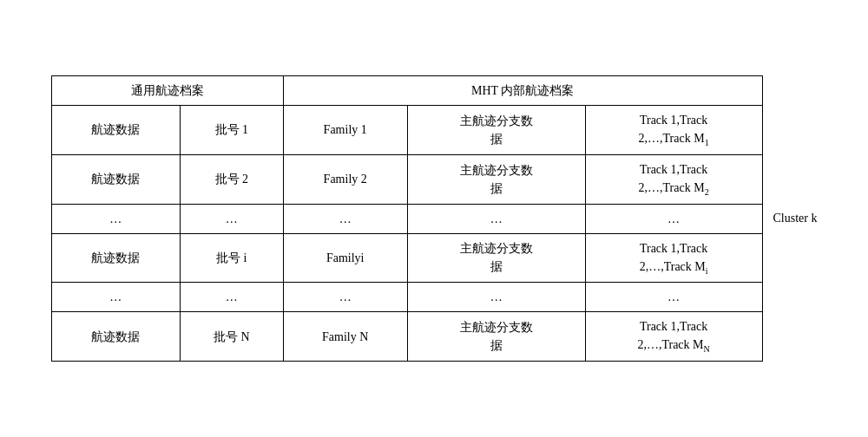 The height and width of the screenshot is (437, 868). Describe the element at coordinates (406, 258) in the screenshot. I see `table-row: 航迹数据 批号 i Familyi 主航迹分支数据 Track 1,Track2…` at that location.